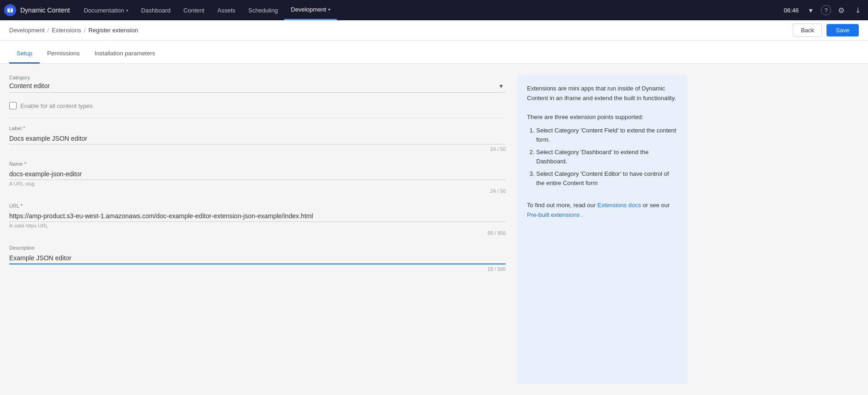  What do you see at coordinates (434, 10) in the screenshot?
I see `top-navigation: Dynamic Content Documentation ▾ Dashboar…` at bounding box center [434, 10].